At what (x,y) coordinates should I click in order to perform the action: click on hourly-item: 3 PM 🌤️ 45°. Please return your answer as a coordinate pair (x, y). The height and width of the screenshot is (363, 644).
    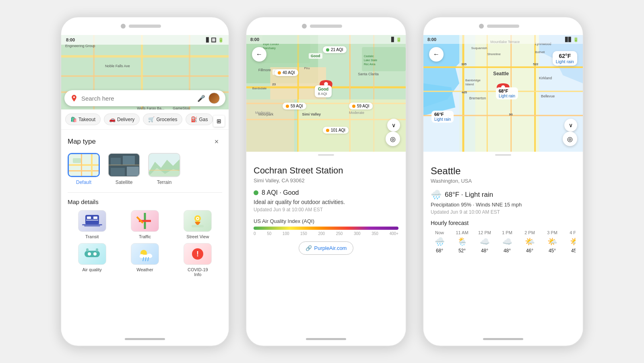
    Looking at the image, I should click on (552, 242).